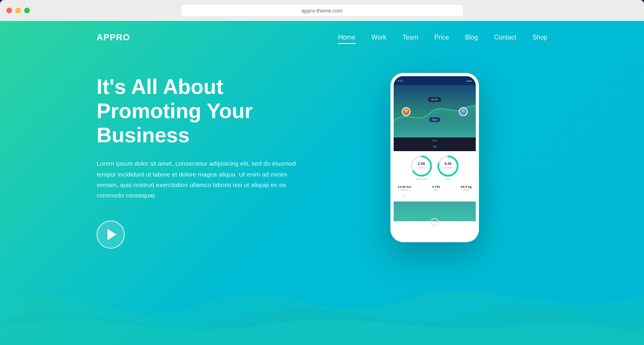  What do you see at coordinates (448, 164) in the screenshot?
I see `svg-text: 8.45` at bounding box center [448, 164].